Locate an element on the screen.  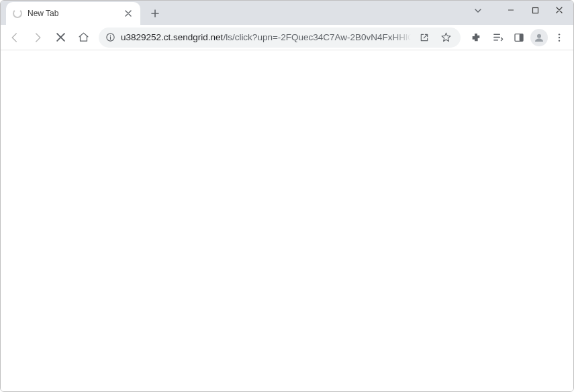
toolbar-right is located at coordinates (518, 38).